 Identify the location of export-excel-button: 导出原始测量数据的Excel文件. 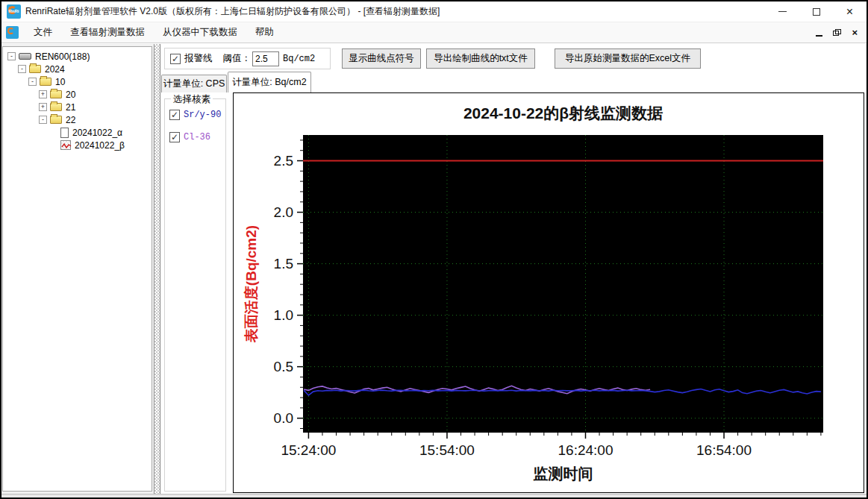
(628, 58).